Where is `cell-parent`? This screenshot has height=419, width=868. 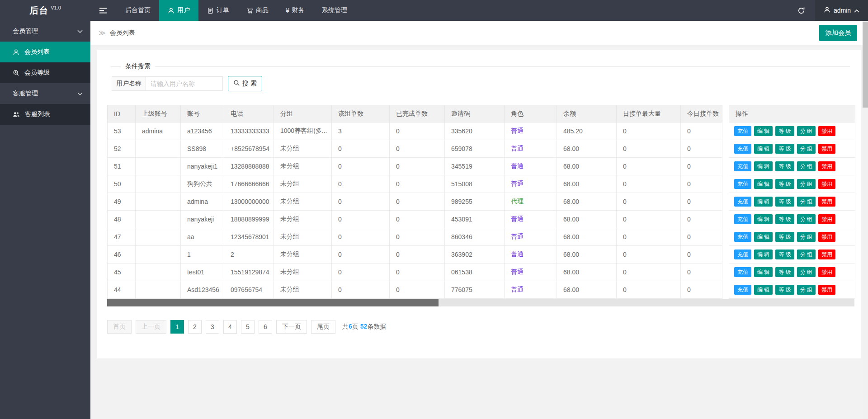
cell-parent is located at coordinates (158, 220).